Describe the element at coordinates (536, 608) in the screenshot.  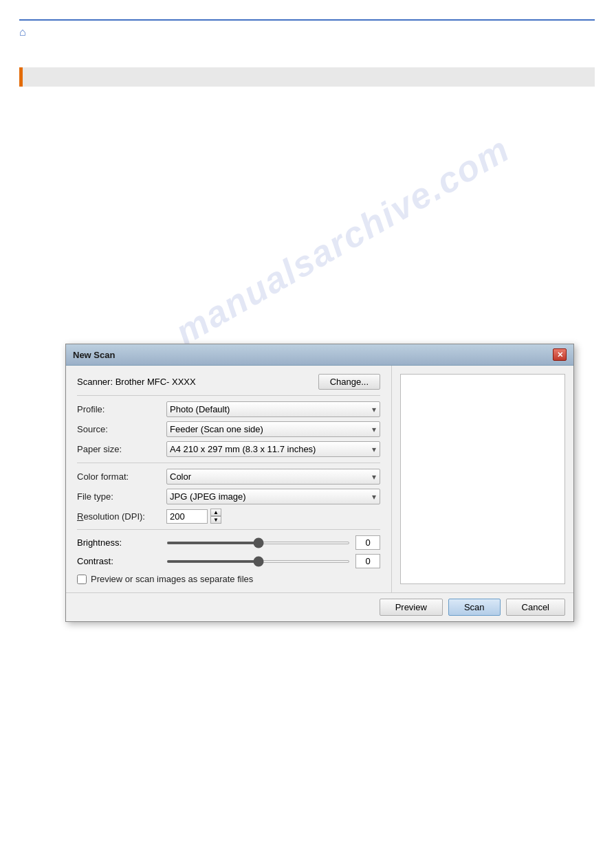
I see `cancel-button: Cancel` at that location.